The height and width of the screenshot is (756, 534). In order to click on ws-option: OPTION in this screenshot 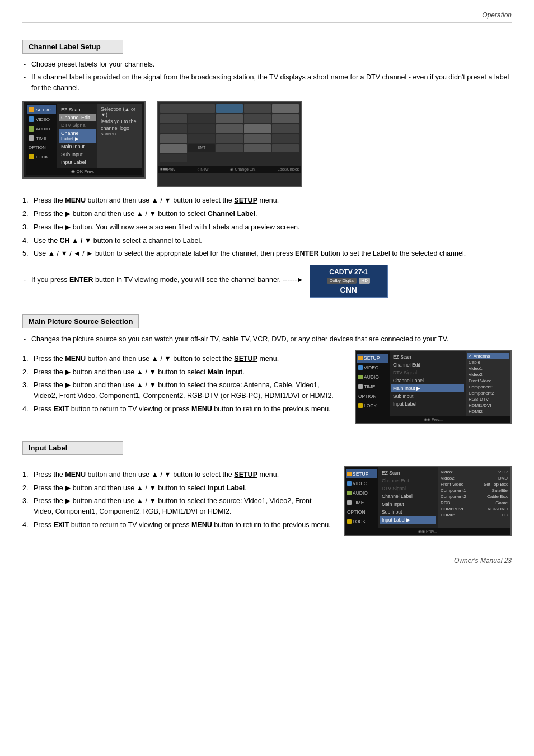, I will do `click(373, 396)`.